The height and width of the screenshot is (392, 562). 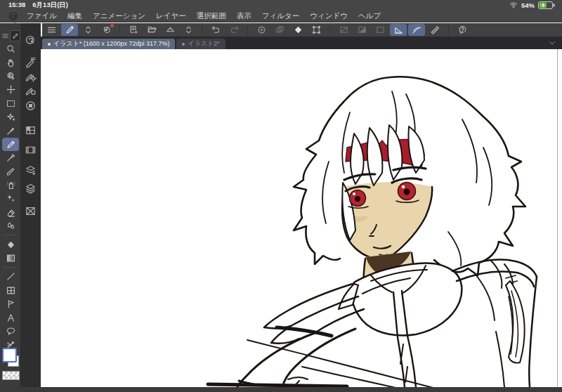 I want to click on zoom-tool, so click(x=11, y=49).